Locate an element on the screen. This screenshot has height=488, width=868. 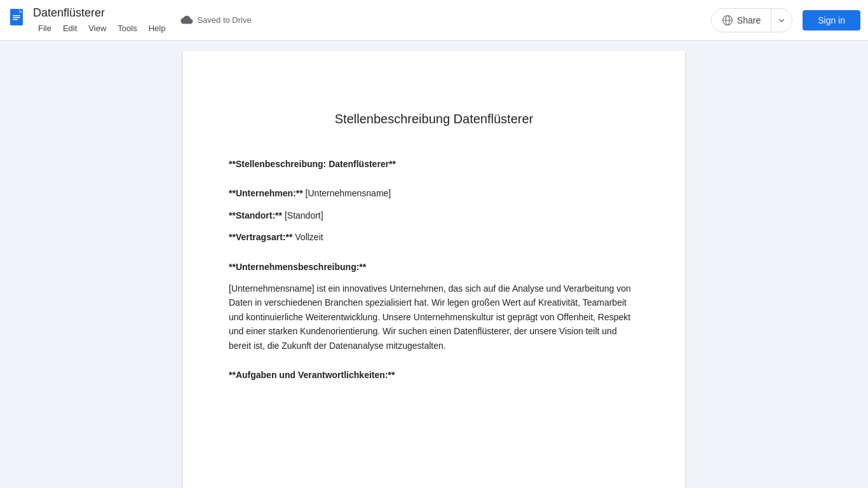
para-vertragsart: **Vertragsart:** Vollzeit is located at coordinates (434, 237).